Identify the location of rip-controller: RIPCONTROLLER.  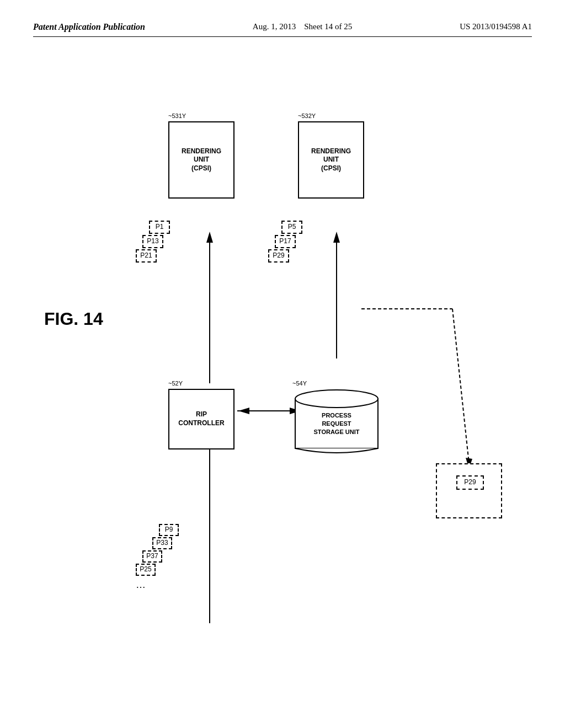
(201, 419).